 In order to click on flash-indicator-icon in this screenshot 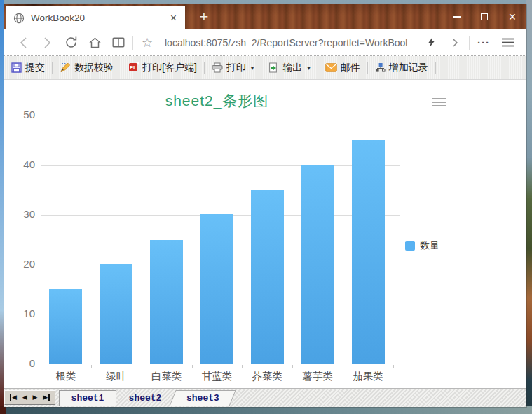, I will do `click(431, 43)`.